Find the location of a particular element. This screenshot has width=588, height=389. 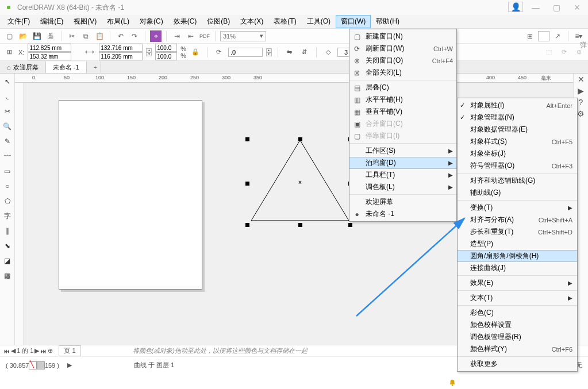

copy-icon: ⧉ is located at coordinates (86, 36).